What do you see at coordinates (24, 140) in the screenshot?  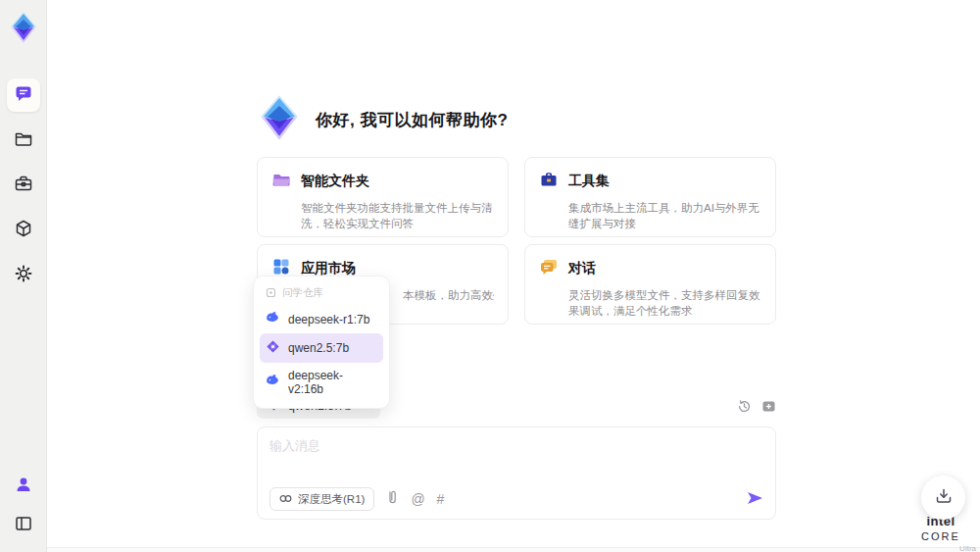 I see `folder-icon` at bounding box center [24, 140].